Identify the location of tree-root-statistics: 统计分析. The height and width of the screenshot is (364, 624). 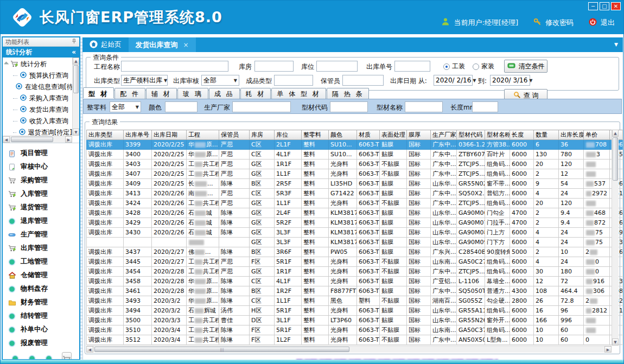
(38, 64).